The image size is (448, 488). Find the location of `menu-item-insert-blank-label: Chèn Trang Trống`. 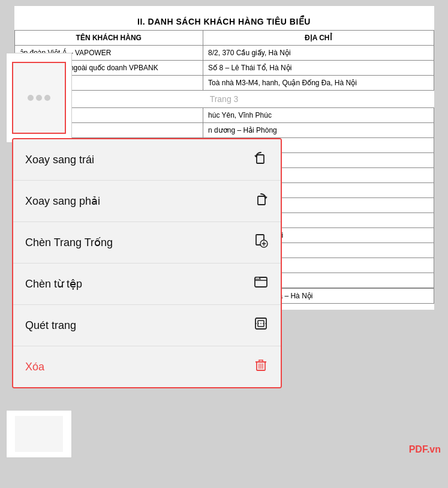

menu-item-insert-blank-label: Chèn Trang Trống is located at coordinates (69, 242).